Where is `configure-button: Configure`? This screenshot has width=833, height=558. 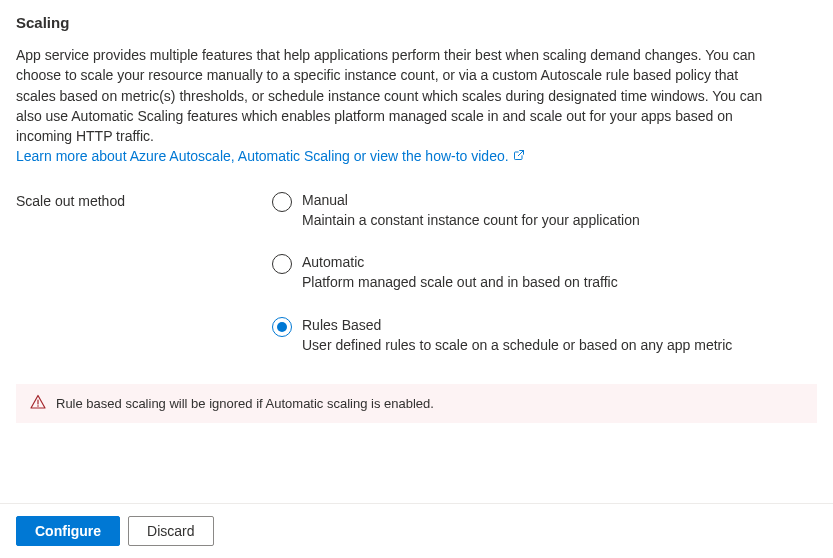
configure-button: Configure is located at coordinates (68, 531).